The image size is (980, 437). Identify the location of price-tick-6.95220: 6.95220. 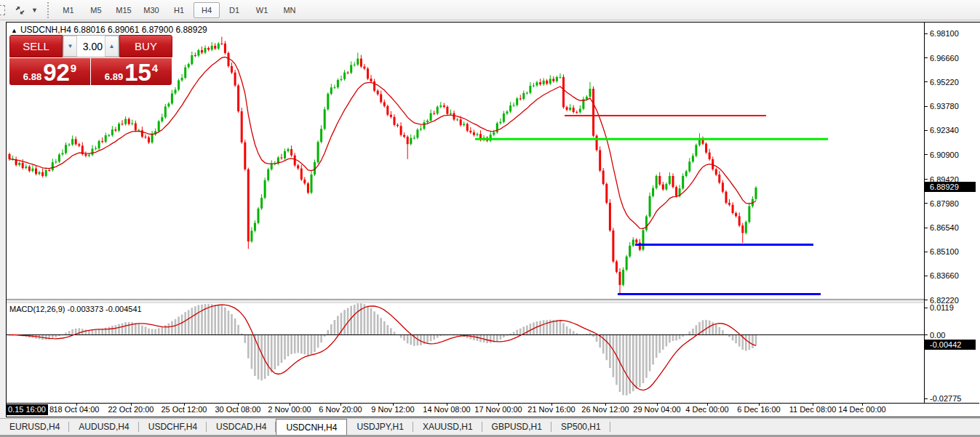
(941, 81).